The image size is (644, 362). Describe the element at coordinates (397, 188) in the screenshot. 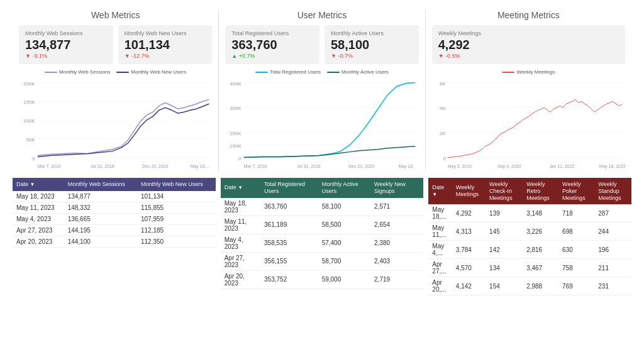

I see `user-col-signups: Weekly New Signups` at that location.